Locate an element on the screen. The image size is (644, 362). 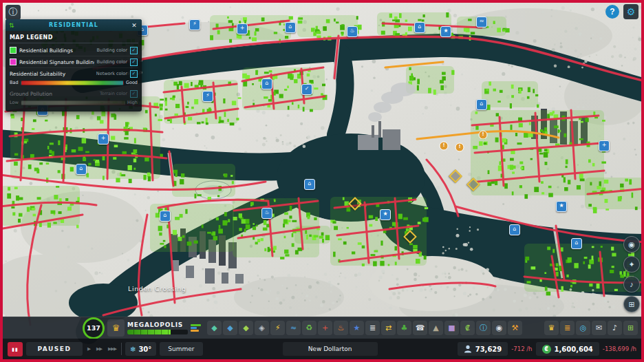
money-icon: ₡ is located at coordinates (546, 350).